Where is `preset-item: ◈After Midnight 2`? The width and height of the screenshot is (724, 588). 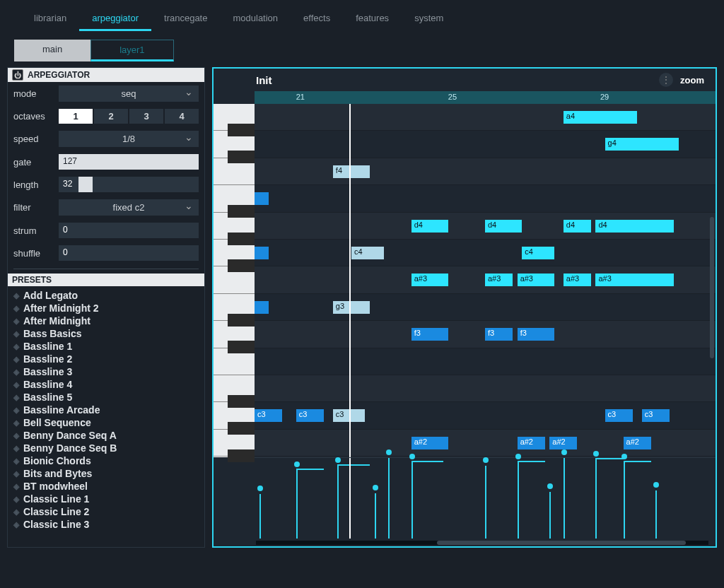
preset-item: ◈After Midnight 2 is located at coordinates (106, 308).